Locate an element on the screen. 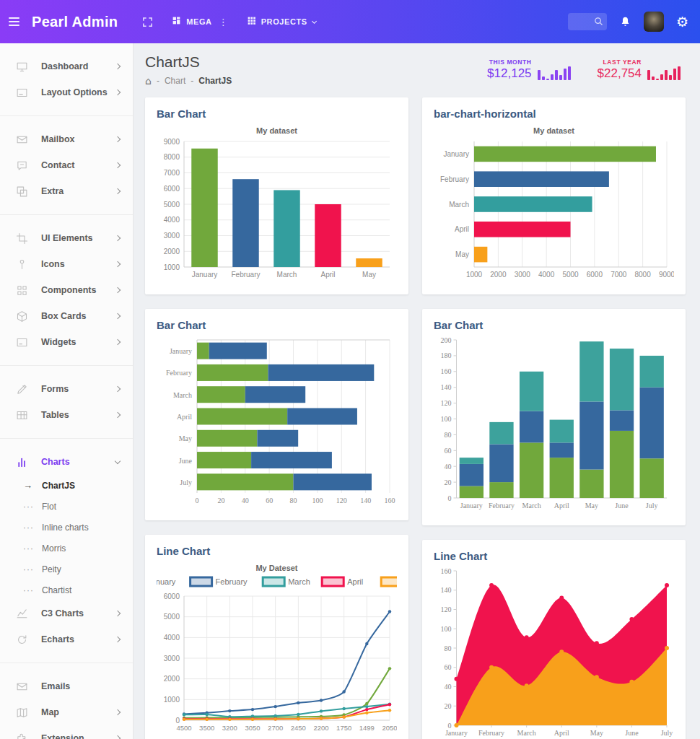  chart-card: Line ChartMy DatesetJanuaryFebruaryMarch… is located at coordinates (277, 637).